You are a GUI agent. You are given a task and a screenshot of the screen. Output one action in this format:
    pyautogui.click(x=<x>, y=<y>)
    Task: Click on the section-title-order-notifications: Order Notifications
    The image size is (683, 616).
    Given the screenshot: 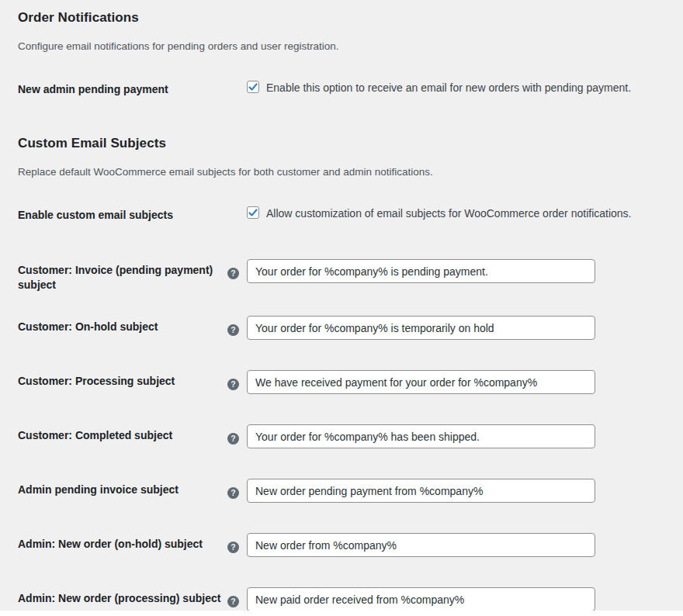 What is the action you would take?
    pyautogui.click(x=342, y=12)
    